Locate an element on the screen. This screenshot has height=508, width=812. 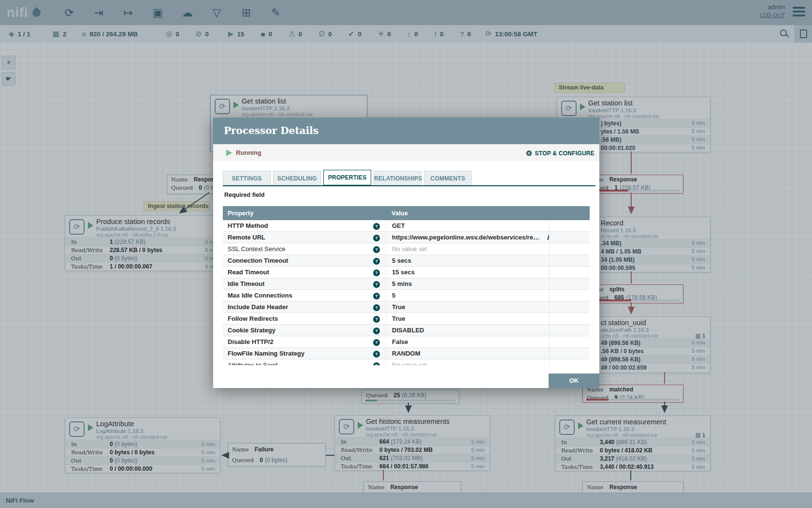
property-name: Idle Timeout is located at coordinates (295, 284).